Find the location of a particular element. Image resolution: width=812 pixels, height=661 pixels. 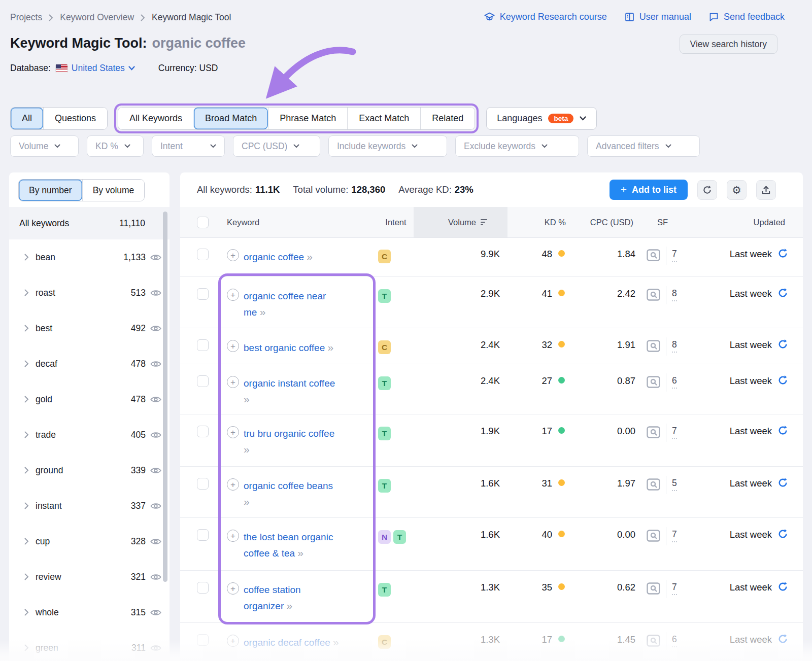

sidebar-item-decaf: decaf 478 is located at coordinates (89, 364).